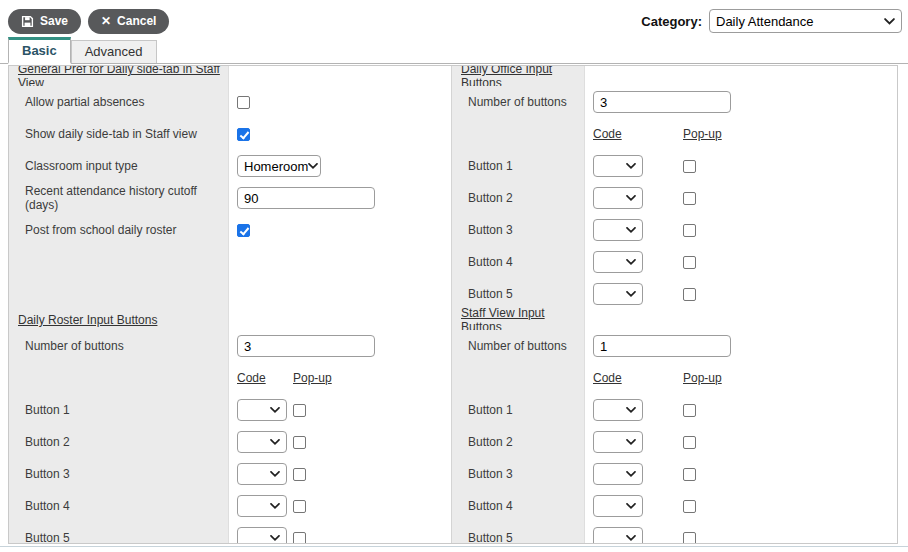  I want to click on staff-view-button-row: Button 1, so click(674, 410).